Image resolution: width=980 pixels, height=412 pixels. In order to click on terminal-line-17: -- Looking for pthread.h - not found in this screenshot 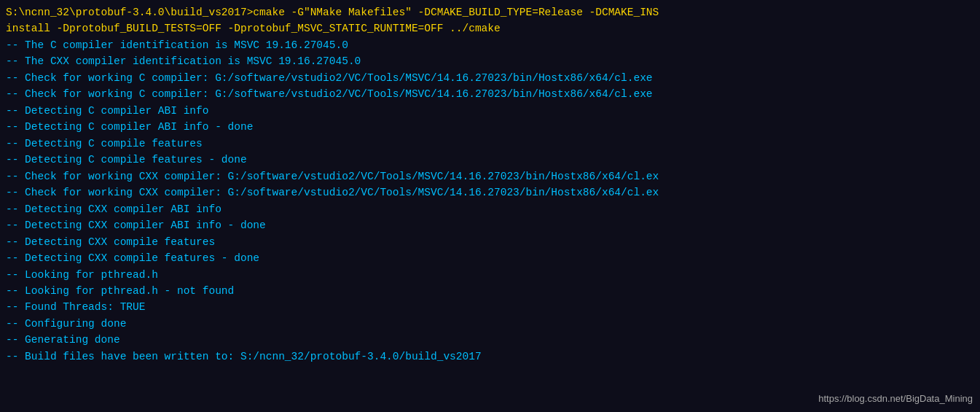, I will do `click(490, 291)`.